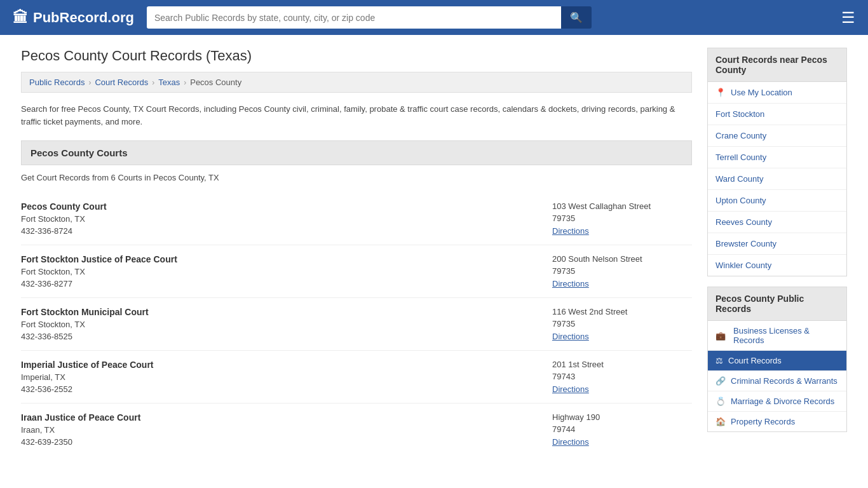 Image resolution: width=868 pixels, height=488 pixels. I want to click on court-name: Fort Stockton Municipal Court, so click(287, 312).